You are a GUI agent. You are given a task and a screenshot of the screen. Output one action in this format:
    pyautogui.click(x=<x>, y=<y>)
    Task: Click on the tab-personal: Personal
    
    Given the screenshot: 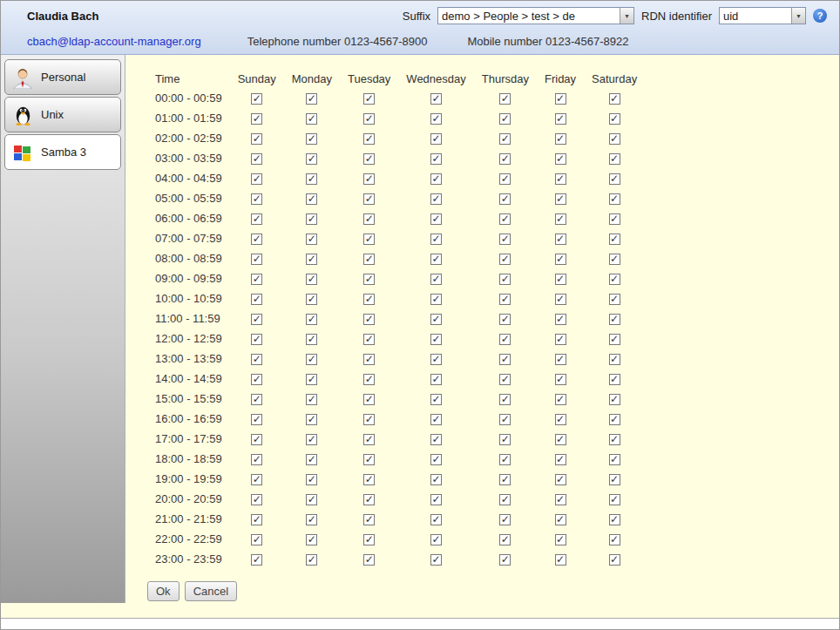 What is the action you would take?
    pyautogui.click(x=63, y=77)
    